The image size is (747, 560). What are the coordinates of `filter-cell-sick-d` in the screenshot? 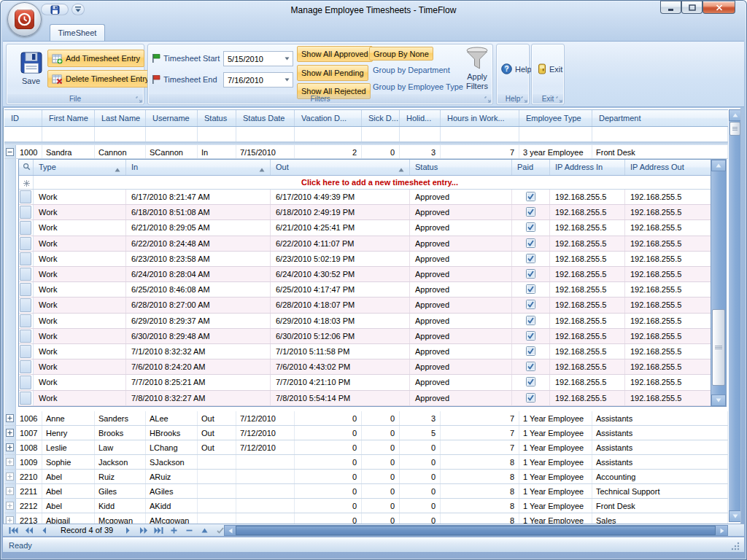 It's located at (381, 134).